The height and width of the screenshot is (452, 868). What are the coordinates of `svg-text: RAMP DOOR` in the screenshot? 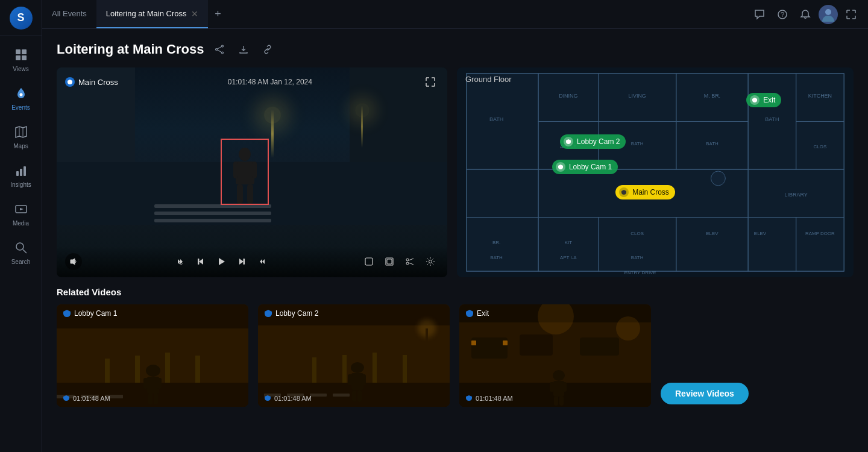 It's located at (820, 234).